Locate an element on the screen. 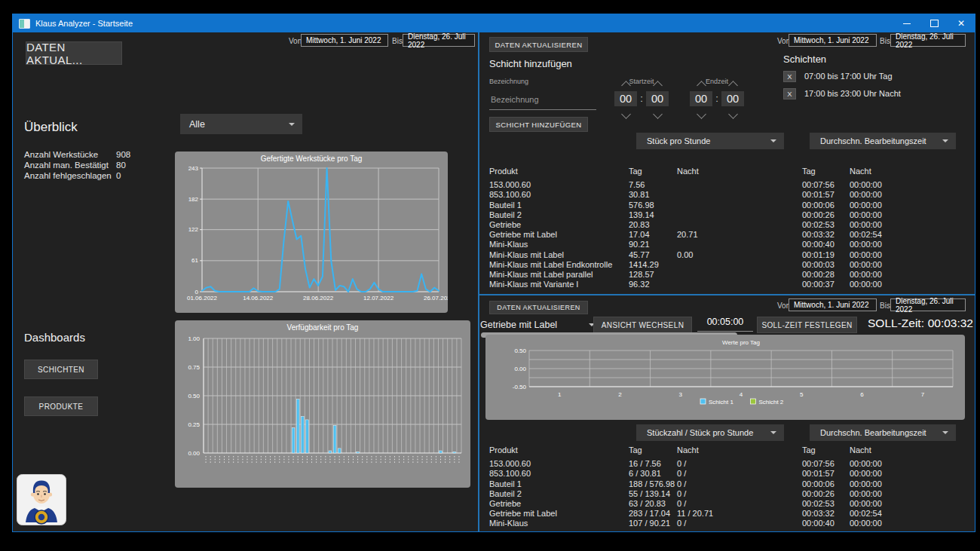  svg-text: 1 is located at coordinates (559, 395).